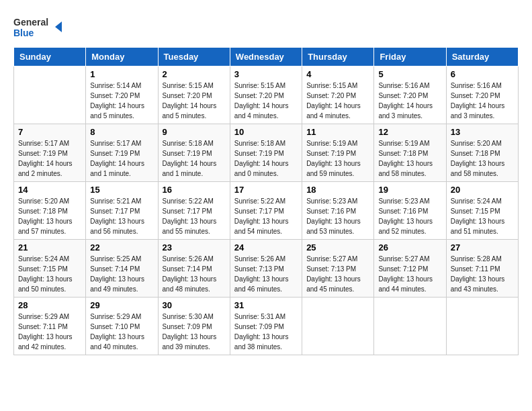 Image resolution: width=532 pixels, height=411 pixels. I want to click on day-info: Sunrise: 5:29 AMSunset: 7:11 PMDaylight:…, so click(50, 332).